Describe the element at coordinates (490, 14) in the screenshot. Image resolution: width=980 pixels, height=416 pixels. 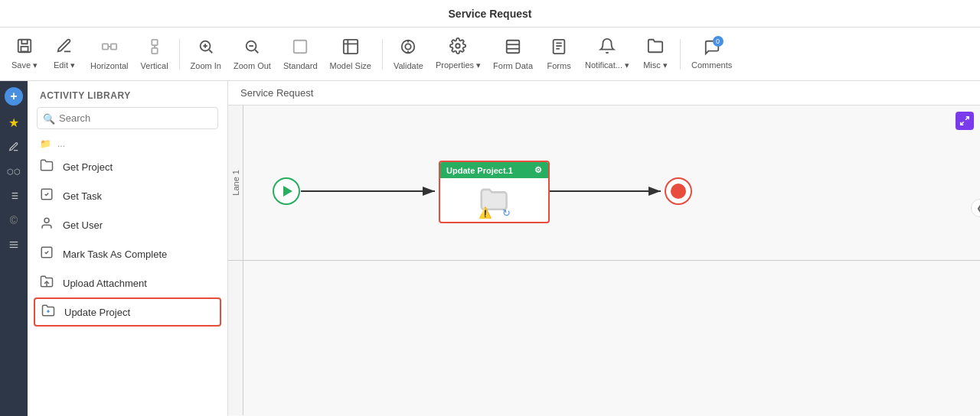
I see `app-title: Service Request` at that location.